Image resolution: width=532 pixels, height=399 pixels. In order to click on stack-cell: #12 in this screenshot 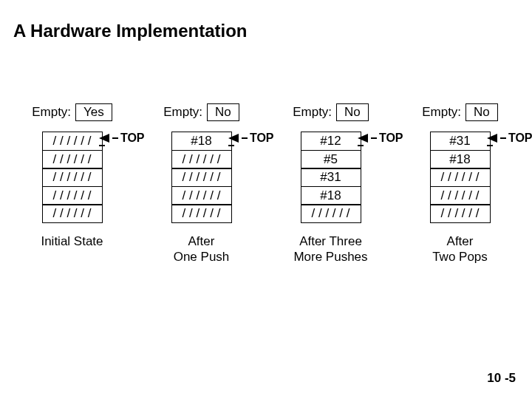, I will do `click(331, 141)`.